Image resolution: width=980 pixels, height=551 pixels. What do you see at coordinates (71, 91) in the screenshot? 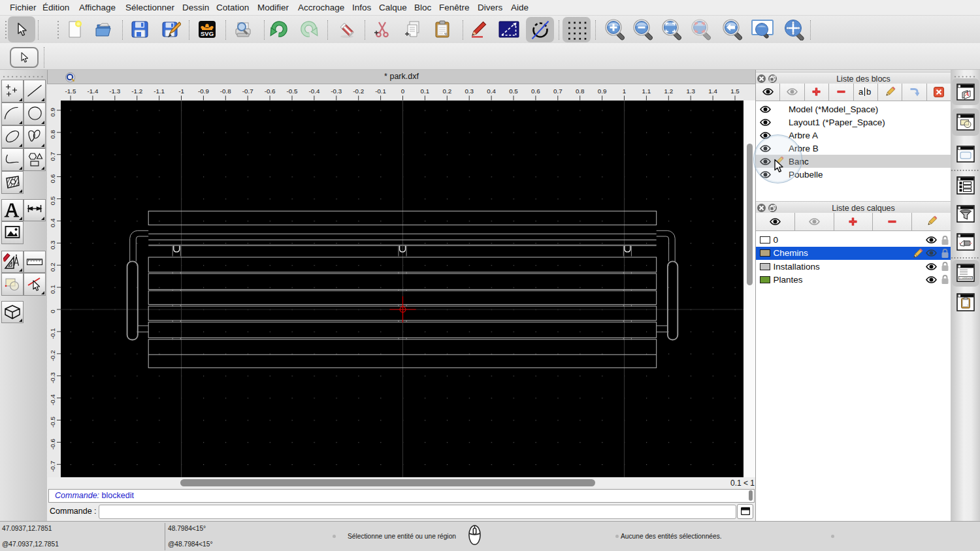
I see `svg-text: -1.5` at bounding box center [71, 91].